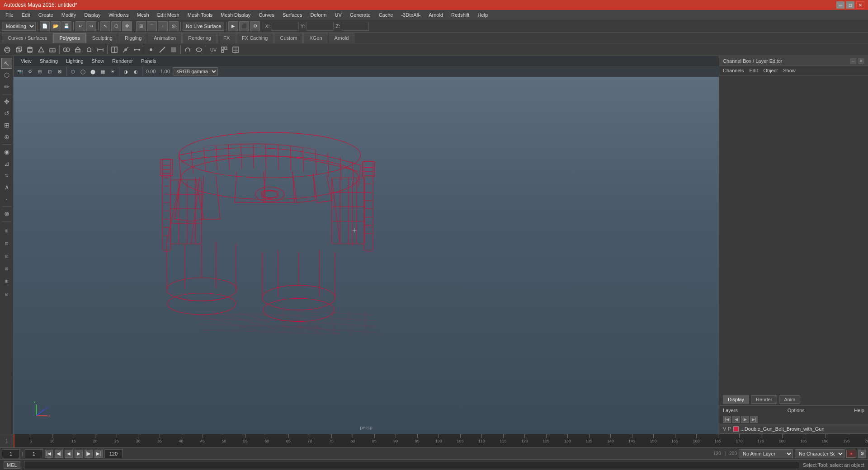  Describe the element at coordinates (736, 419) in the screenshot. I see `layer-step-back-btn: ◀` at that location.